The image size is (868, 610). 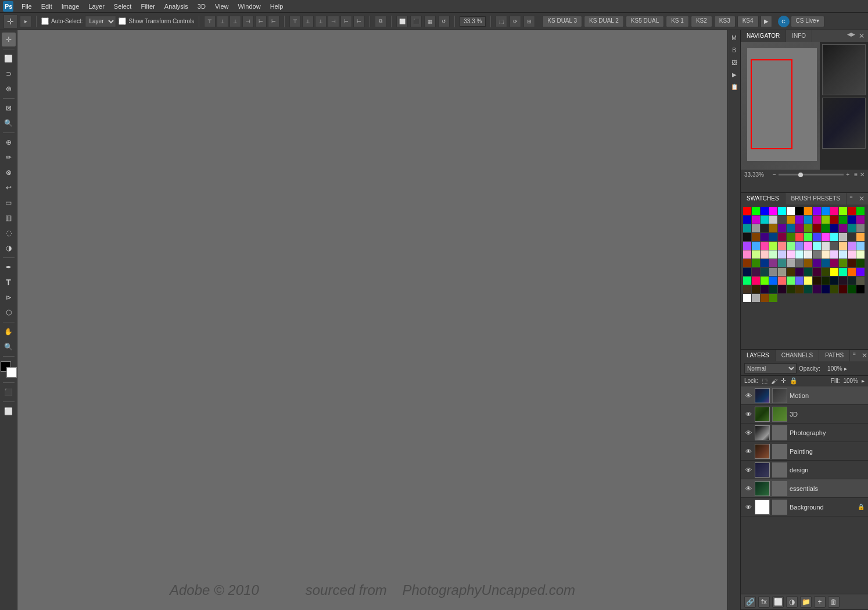 I want to click on layers-section: LAYERS CHANNELS PATHS ≡ ✕ Normal Multipl…, so click(x=804, y=480).